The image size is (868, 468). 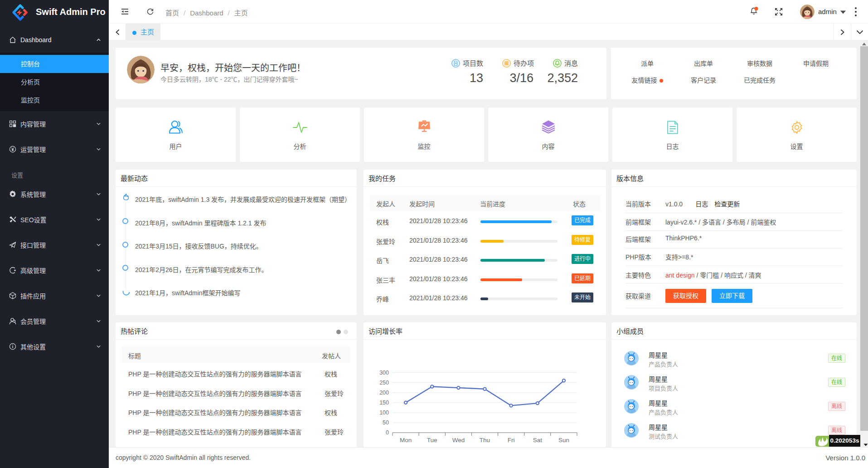 I want to click on svg-text: 150, so click(x=384, y=403).